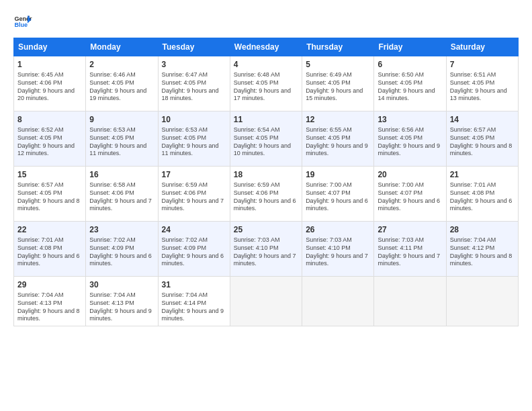 The height and width of the screenshot is (411, 532). What do you see at coordinates (194, 253) in the screenshot?
I see `day-detail: Sunrise: 7:02 AMSunset: 4:09 PMDaylight:…` at bounding box center [194, 253].